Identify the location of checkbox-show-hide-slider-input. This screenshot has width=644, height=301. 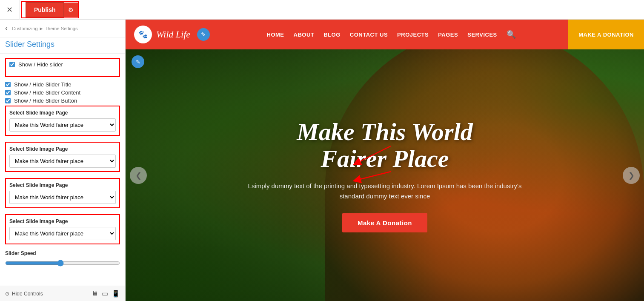
(12, 65).